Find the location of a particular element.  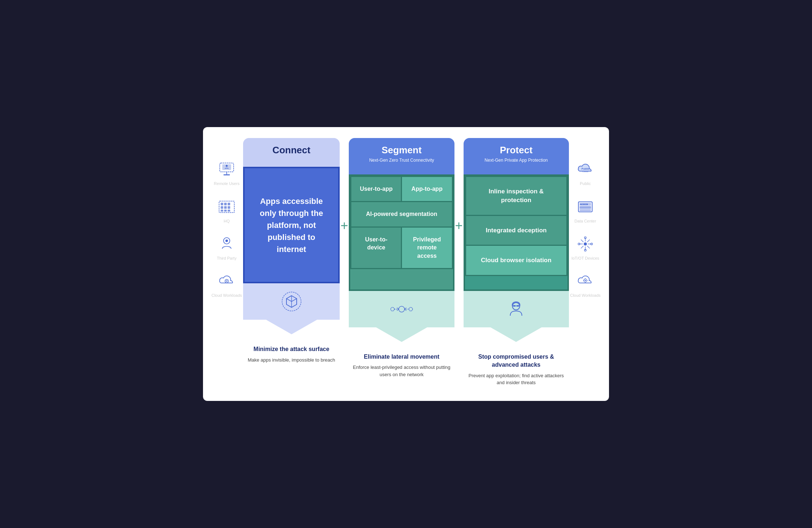

protect-title: Protect is located at coordinates (516, 150).